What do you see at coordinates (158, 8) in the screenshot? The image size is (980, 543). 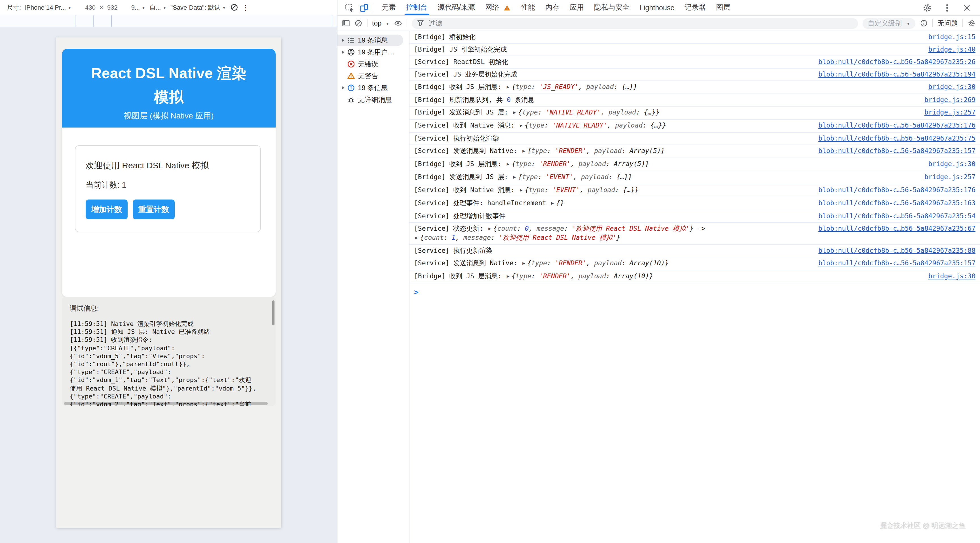 I see `throttling-selector: 自...▼` at bounding box center [158, 8].